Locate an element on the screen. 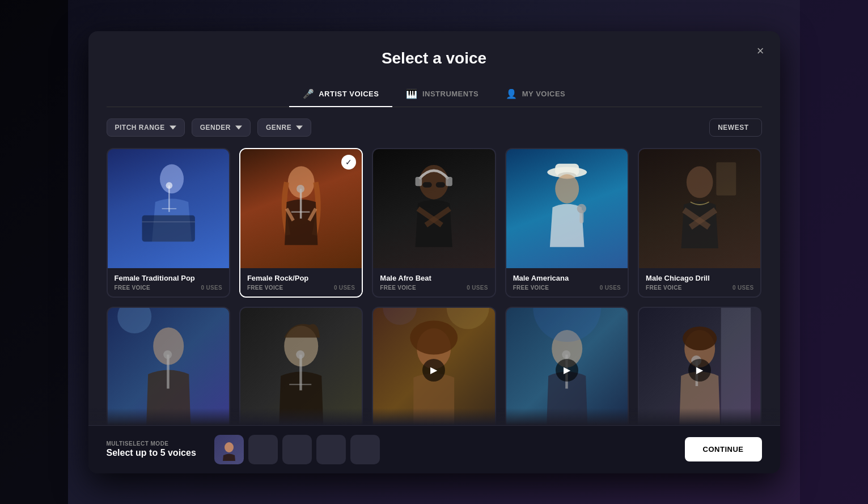  slot-avatar-svg is located at coordinates (229, 450).